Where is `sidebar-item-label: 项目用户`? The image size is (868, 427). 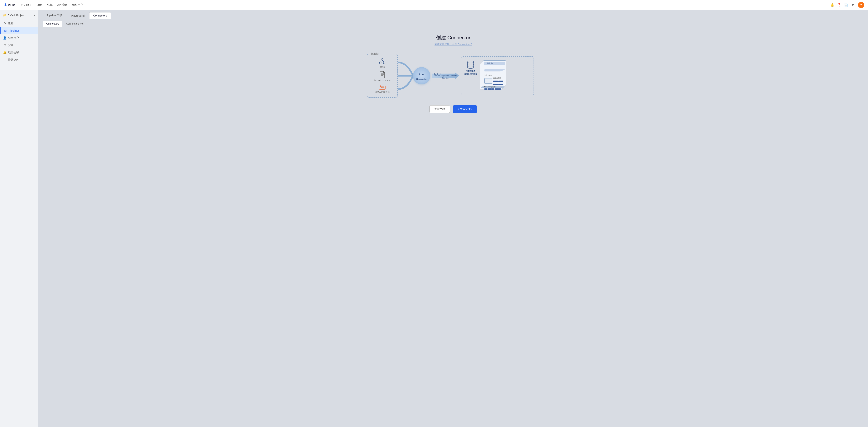 sidebar-item-label: 项目用户 is located at coordinates (13, 38).